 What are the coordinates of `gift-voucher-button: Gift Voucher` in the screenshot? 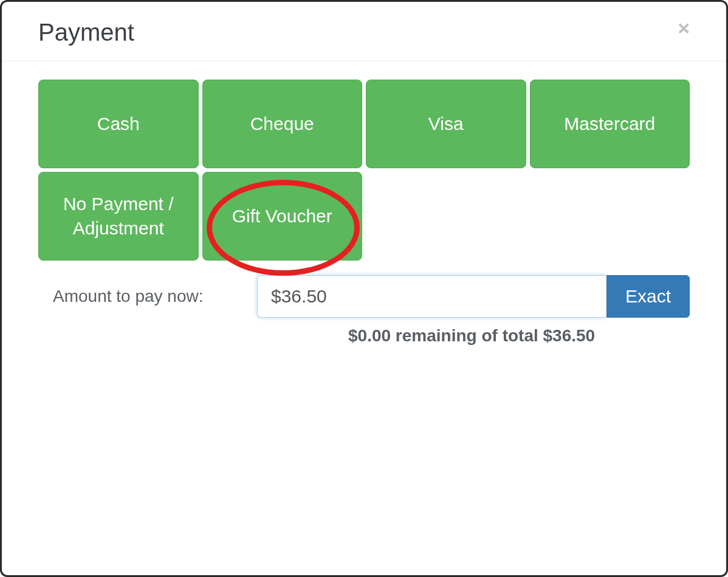 It's located at (283, 216).